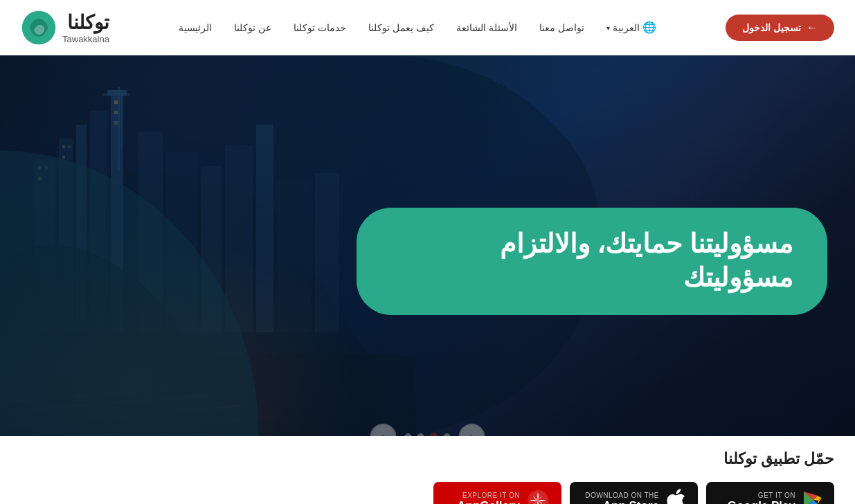  What do you see at coordinates (770, 493) in the screenshot?
I see `googleplay-badge: GET IT ON Google Play` at bounding box center [770, 493].